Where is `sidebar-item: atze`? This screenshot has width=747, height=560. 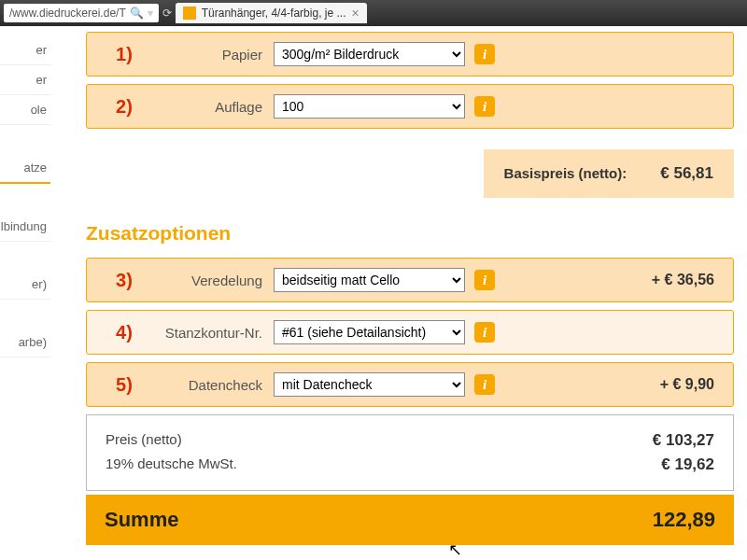
sidebar-item: atze is located at coordinates (25, 168).